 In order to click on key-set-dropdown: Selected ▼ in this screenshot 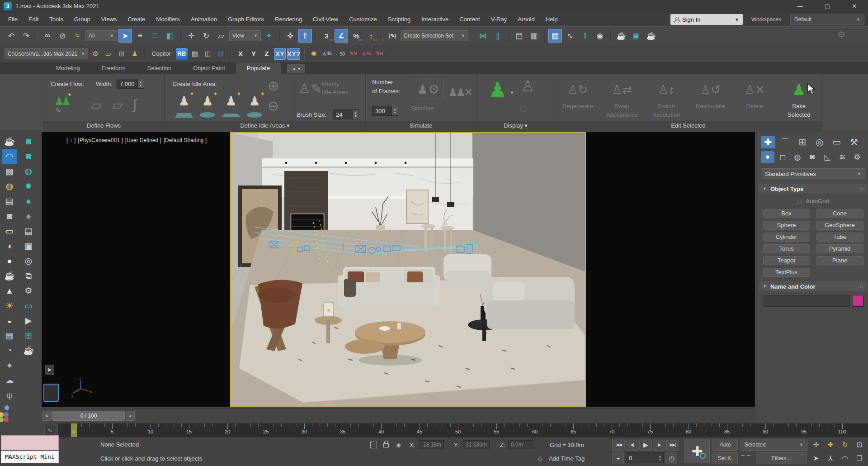, I will do `click(774, 445)`.